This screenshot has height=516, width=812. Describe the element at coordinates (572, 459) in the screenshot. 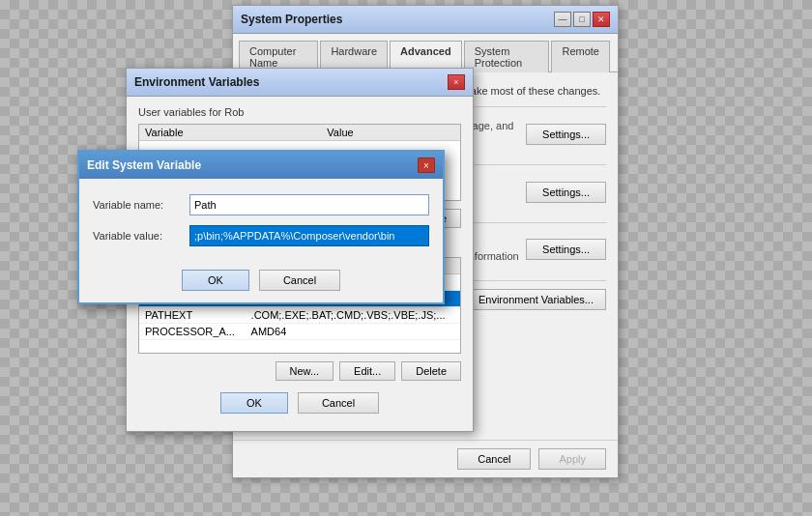

I see `apply-button: Apply` at that location.